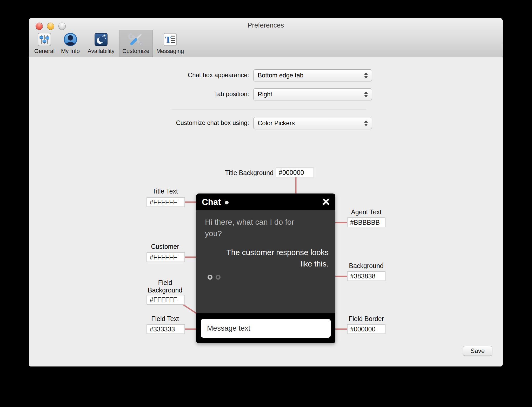  What do you see at coordinates (366, 222) in the screenshot?
I see `agent-text-input` at bounding box center [366, 222].